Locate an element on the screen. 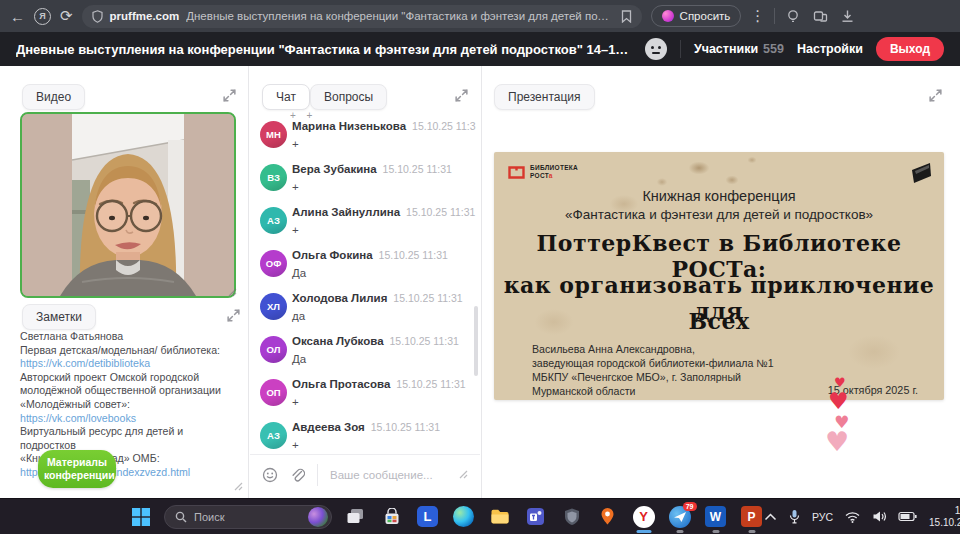 This screenshot has height=534, width=960. tray-chevron-icon is located at coordinates (770, 517).